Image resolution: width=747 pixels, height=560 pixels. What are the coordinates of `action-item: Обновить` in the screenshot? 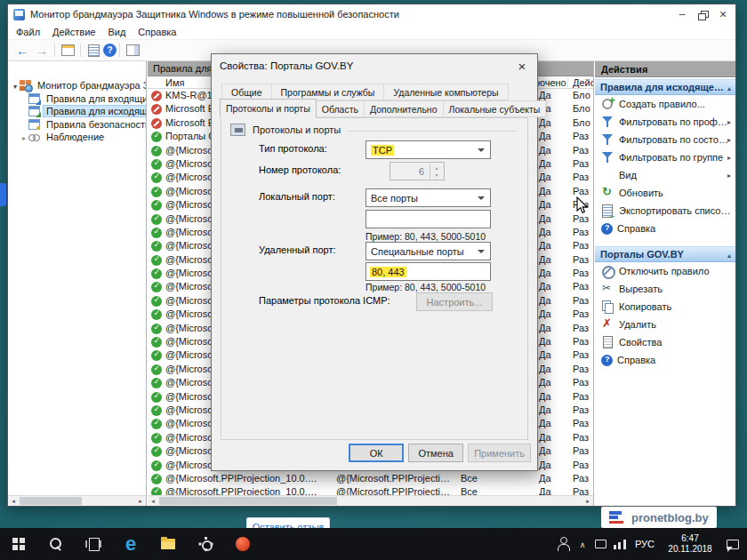 It's located at (665, 193).